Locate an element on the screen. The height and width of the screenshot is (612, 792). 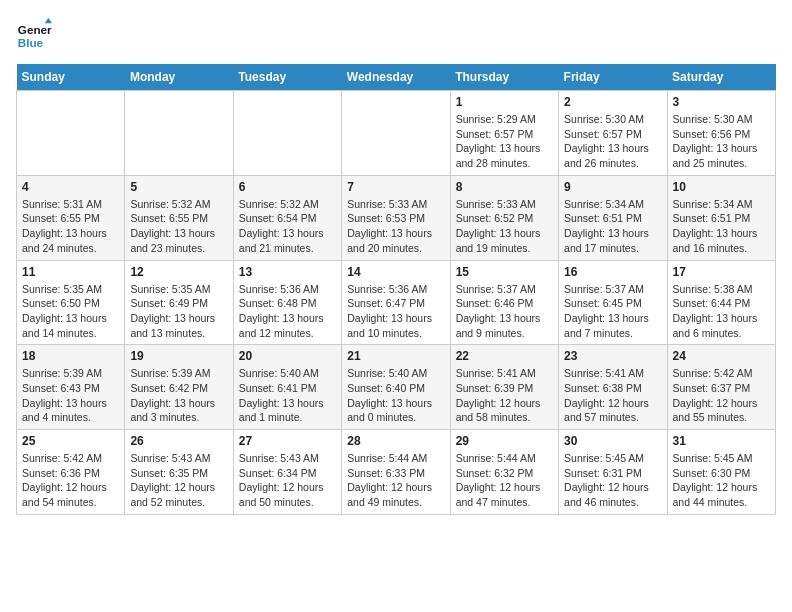
calendar-cell: 22Sunrise: 5:41 AM Sunset: 6:39 PM Dayli… is located at coordinates (504, 388).